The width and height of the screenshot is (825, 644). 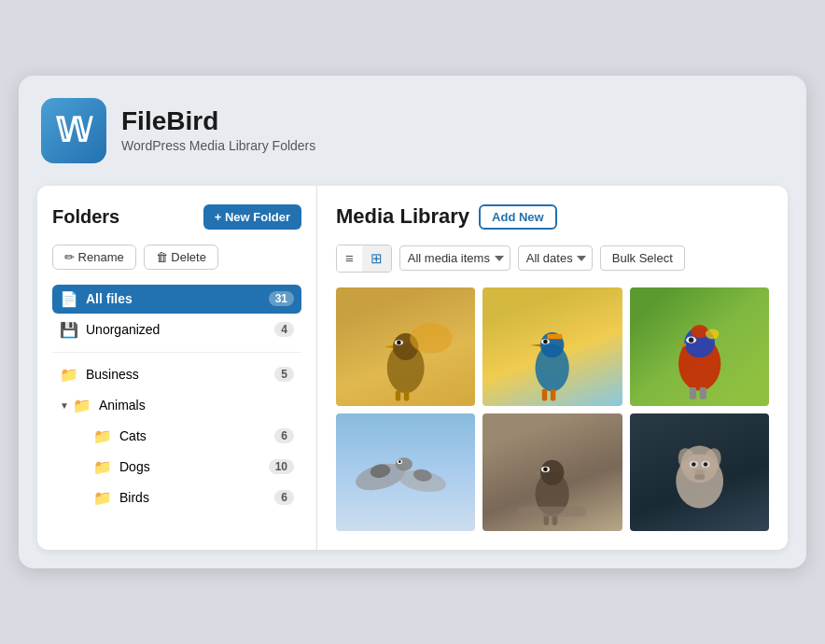 I want to click on folder-label-dogs: Dogs, so click(x=194, y=467).